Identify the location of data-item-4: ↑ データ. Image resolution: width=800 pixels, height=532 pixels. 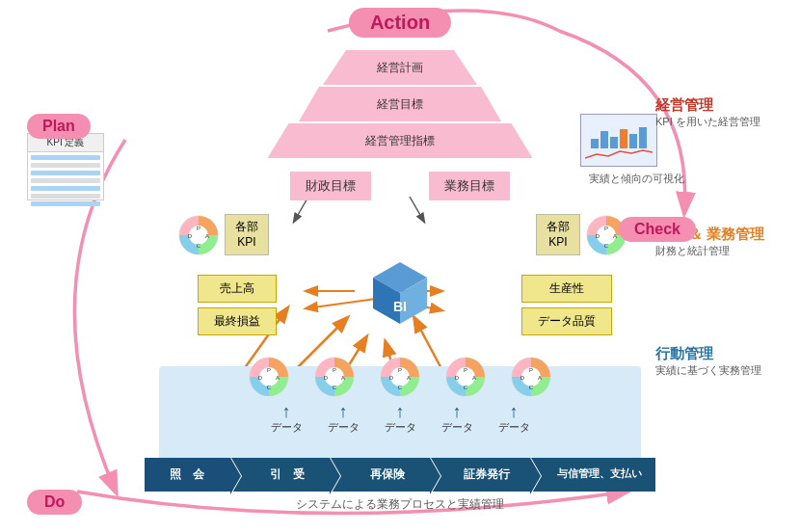
(457, 418).